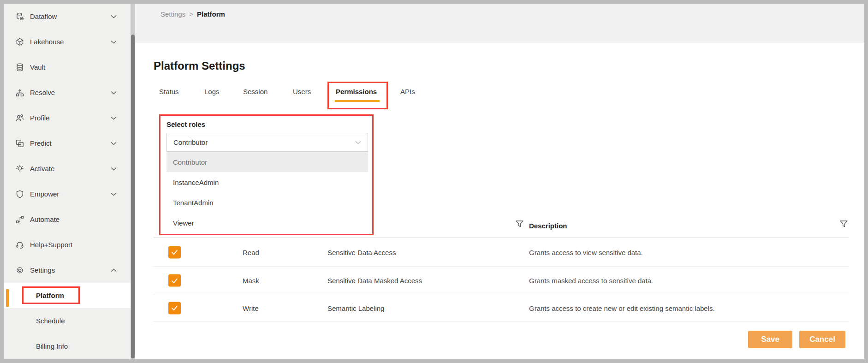  I want to click on cell-description: Grants masked access to sensitive data., so click(591, 280).